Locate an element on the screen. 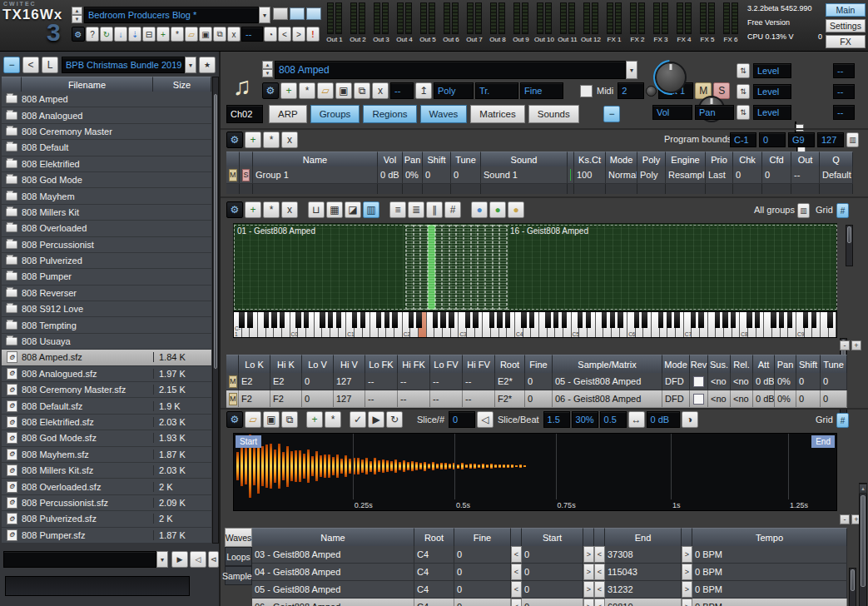 The width and height of the screenshot is (868, 606). normalize-icon: ◑ is located at coordinates (690, 420).